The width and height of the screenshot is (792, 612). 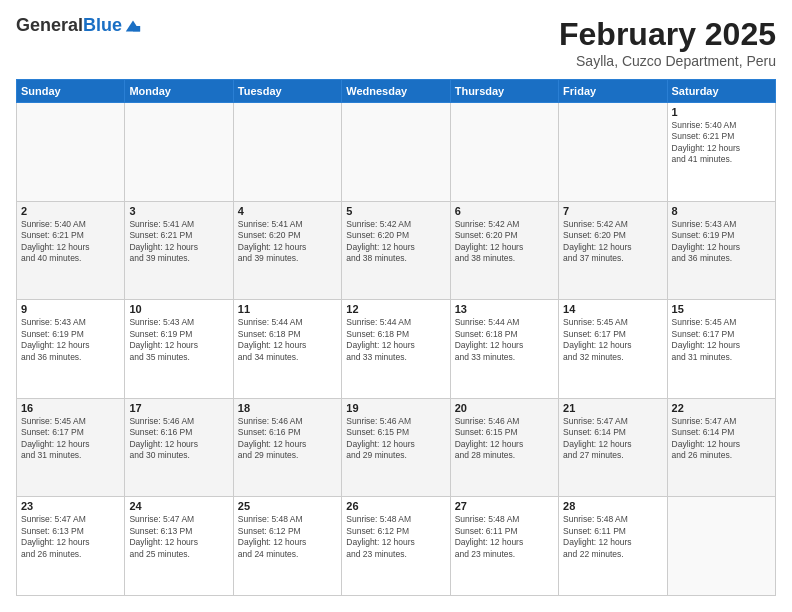 I want to click on calendar-cell: 25Sunrise: 5:48 AM Sunset: 6:12 PM Dayli…, so click(x=287, y=546).